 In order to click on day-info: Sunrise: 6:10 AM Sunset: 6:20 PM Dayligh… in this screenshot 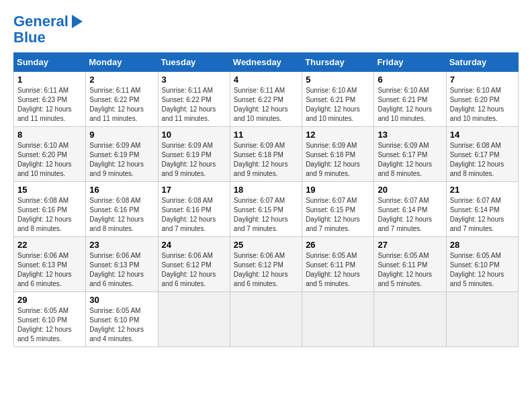, I will do `click(482, 105)`.